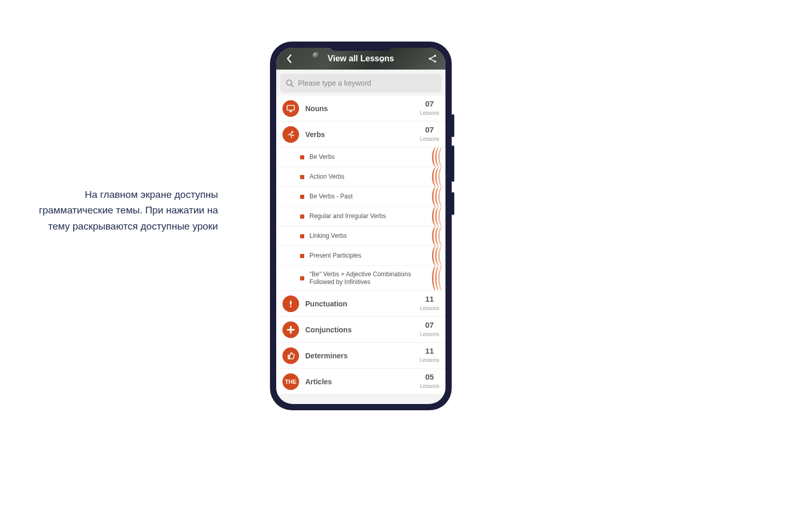  What do you see at coordinates (361, 46) in the screenshot?
I see `phone-notch` at bounding box center [361, 46].